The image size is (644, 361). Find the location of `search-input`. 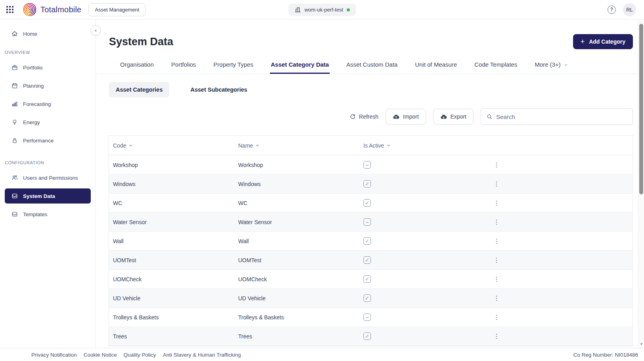

search-input is located at coordinates (562, 117).